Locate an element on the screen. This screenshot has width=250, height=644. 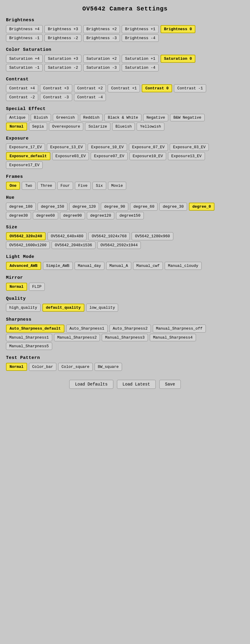
btn-auto-sharpness-default: Auto_Sharpness_default is located at coordinates (35, 329).